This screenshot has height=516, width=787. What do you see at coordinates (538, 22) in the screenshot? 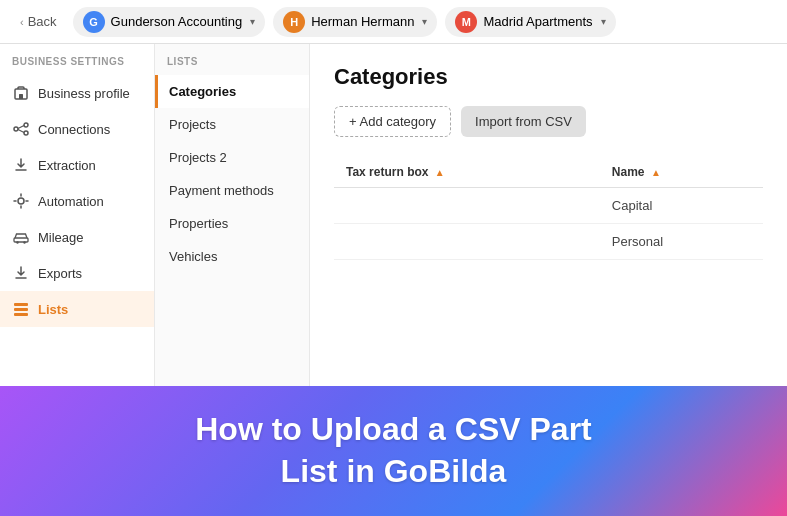
I see `account-madrid-label: Madrid Apartments` at bounding box center [538, 22].